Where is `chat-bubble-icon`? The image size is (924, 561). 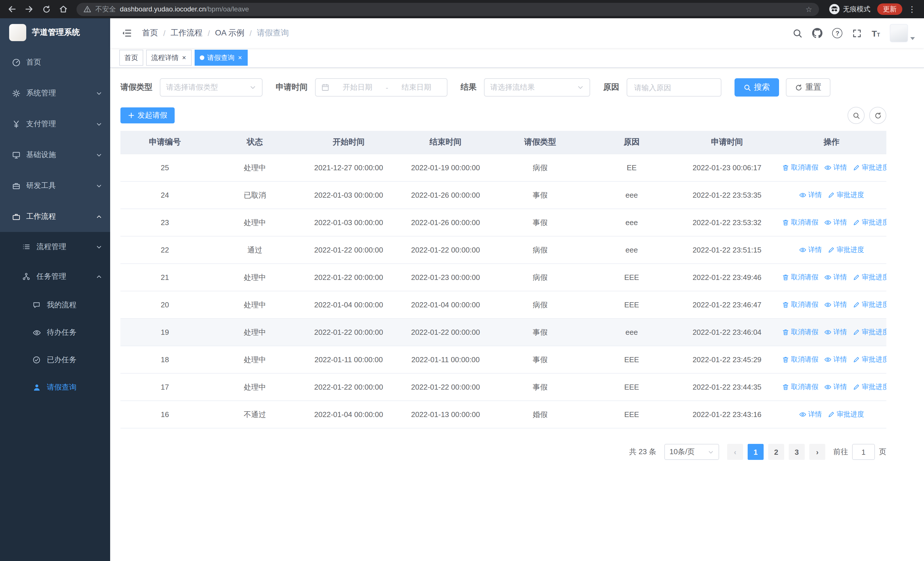 chat-bubble-icon is located at coordinates (37, 305).